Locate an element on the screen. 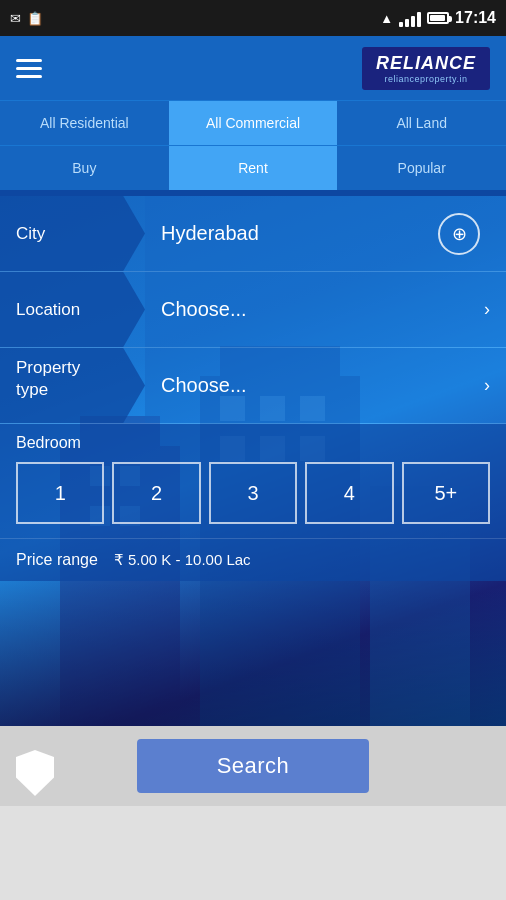 The width and height of the screenshot is (506, 900). signal-icon is located at coordinates (410, 18).